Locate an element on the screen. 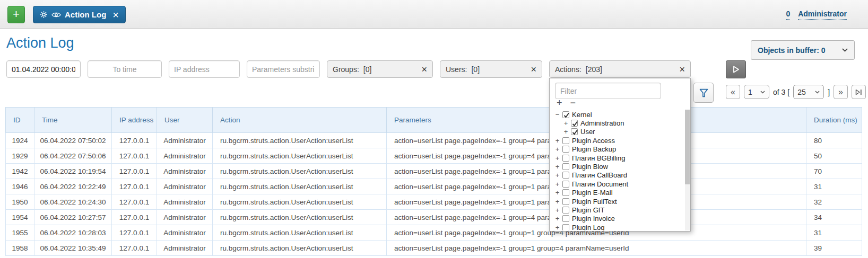 The width and height of the screenshot is (868, 258). cell-duration: 70 is located at coordinates (834, 172).